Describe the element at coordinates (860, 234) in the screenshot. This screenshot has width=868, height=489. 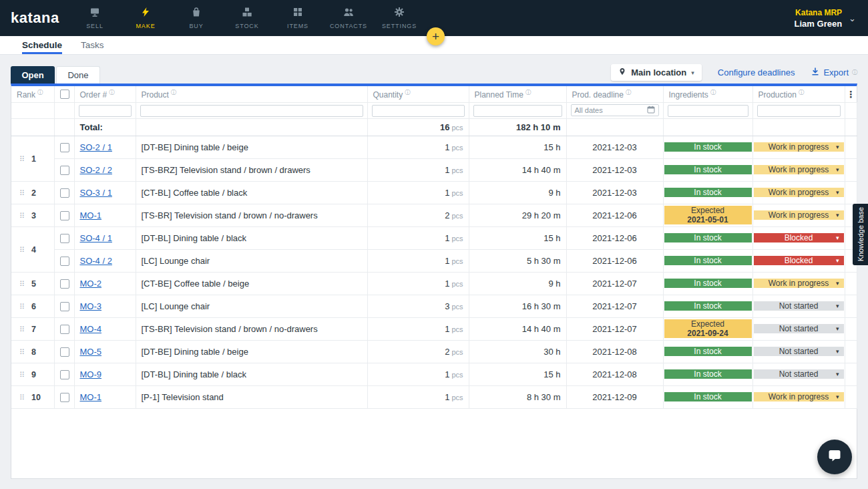
I see `knowledge-base-tab: Knowledge base` at that location.